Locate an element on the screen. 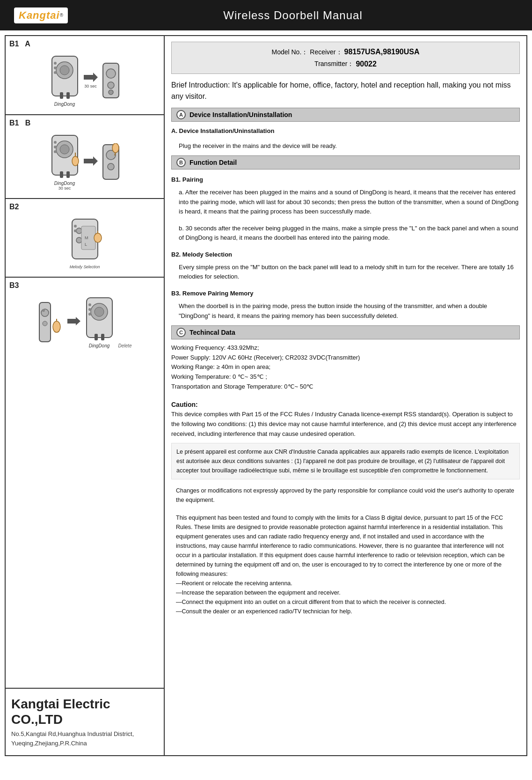 Image resolution: width=532 pixels, height=780 pixels. caution-body: This device complies with Part 15 of the… is located at coordinates (345, 424).